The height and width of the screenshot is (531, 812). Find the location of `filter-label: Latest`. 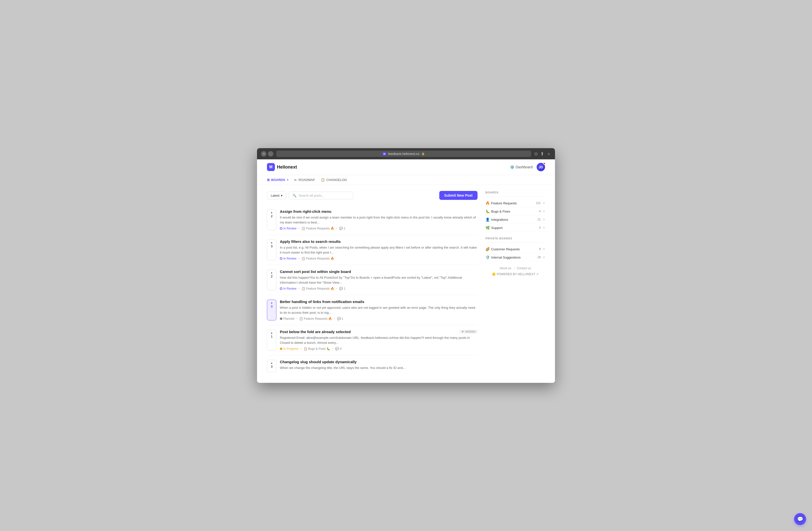

filter-label: Latest is located at coordinates (275, 195).